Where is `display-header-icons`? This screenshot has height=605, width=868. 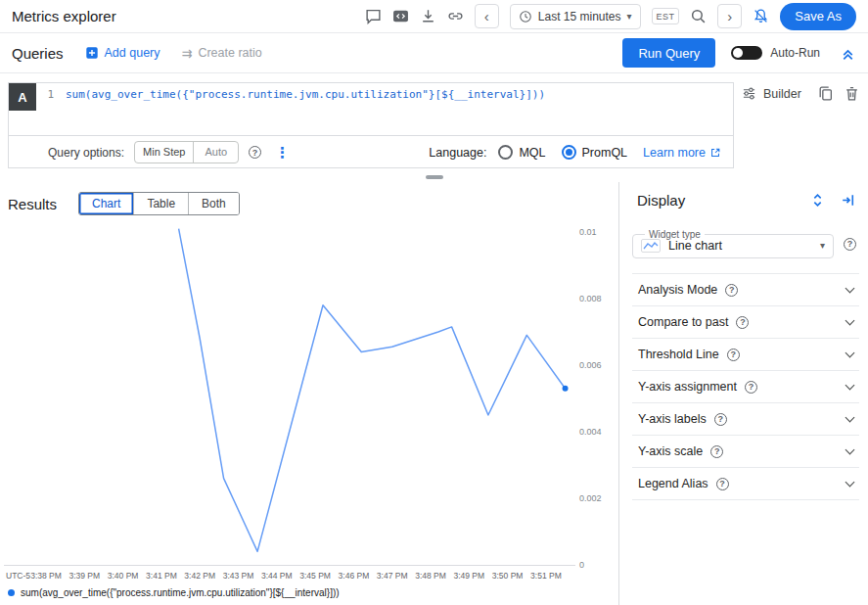
display-header-icons is located at coordinates (833, 200).